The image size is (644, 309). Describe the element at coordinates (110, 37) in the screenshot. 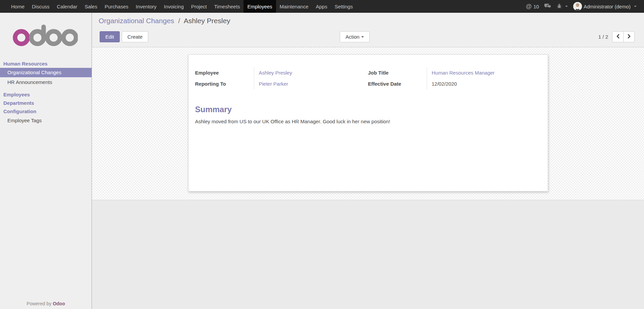

I see `edit-button: Edit` at that location.